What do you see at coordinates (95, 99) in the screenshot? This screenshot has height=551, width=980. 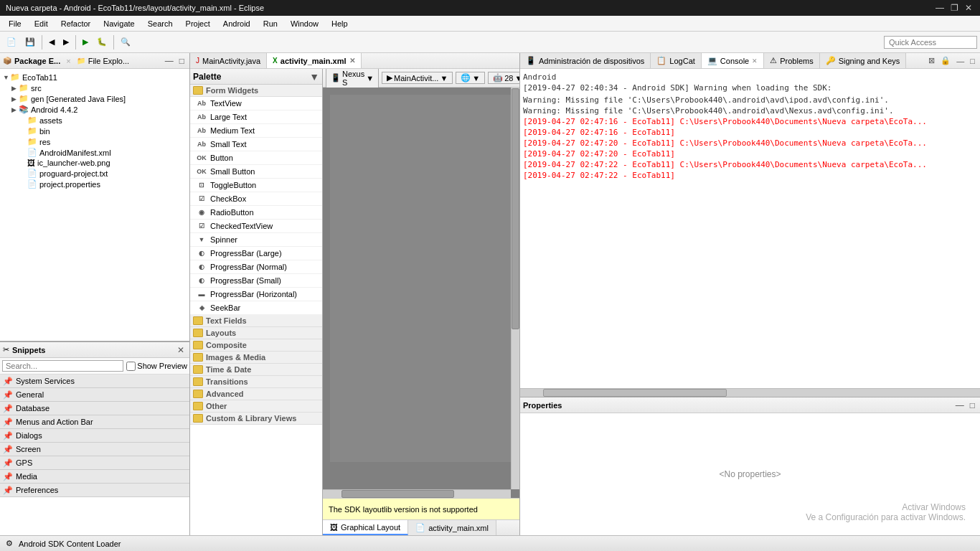 I see `tree-item: ▶📁gen [Generated Java Files]` at bounding box center [95, 99].